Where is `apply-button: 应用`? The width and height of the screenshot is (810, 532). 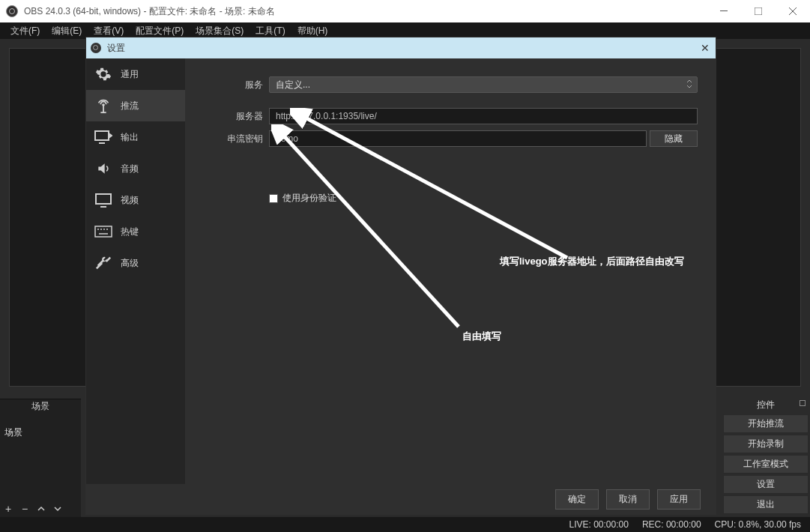 apply-button: 应用 is located at coordinates (679, 499).